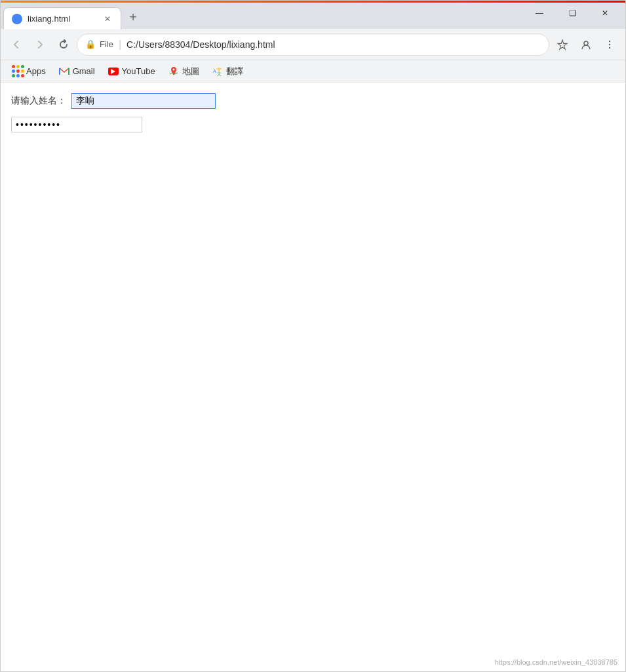 The image size is (626, 672). What do you see at coordinates (313, 125) in the screenshot?
I see `password-row` at bounding box center [313, 125].